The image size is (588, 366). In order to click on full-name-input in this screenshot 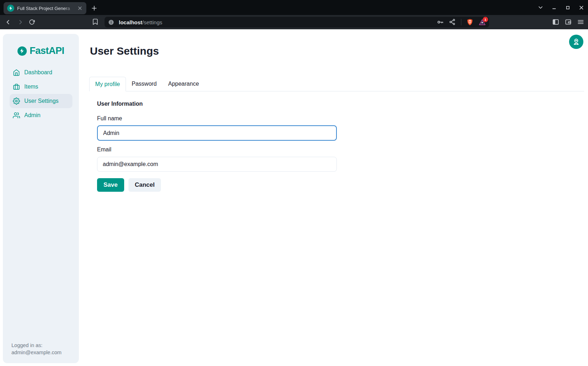, I will do `click(217, 133)`.